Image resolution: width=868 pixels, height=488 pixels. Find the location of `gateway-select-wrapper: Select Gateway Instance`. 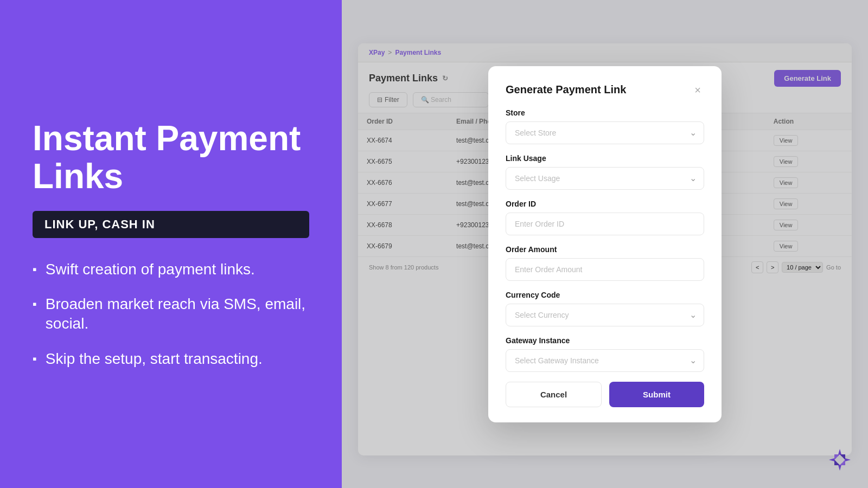

gateway-select-wrapper: Select Gateway Instance is located at coordinates (605, 361).